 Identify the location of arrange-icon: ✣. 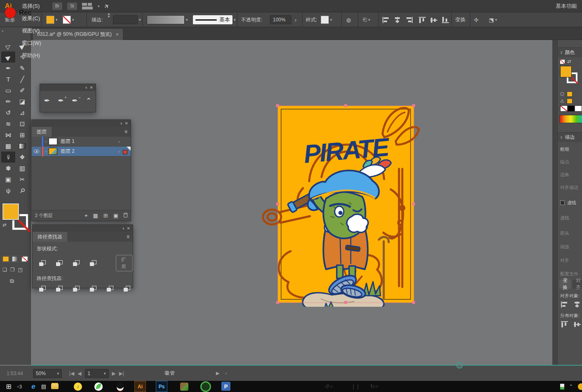
(476, 20).